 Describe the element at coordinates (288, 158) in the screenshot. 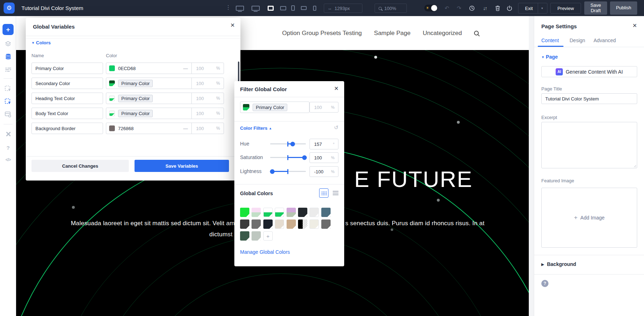

I see `saturation-slider` at that location.